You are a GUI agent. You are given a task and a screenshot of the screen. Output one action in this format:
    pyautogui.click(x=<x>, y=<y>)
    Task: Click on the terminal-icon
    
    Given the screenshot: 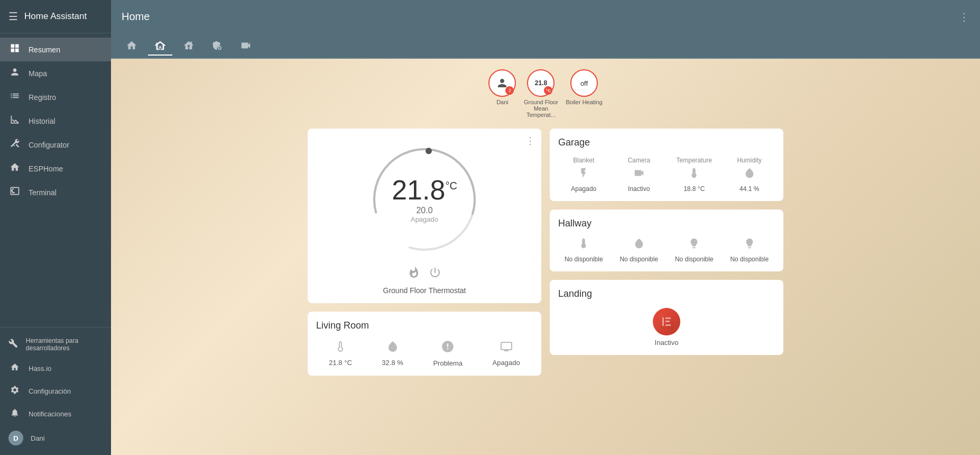 What is the action you would take?
    pyautogui.click(x=15, y=193)
    